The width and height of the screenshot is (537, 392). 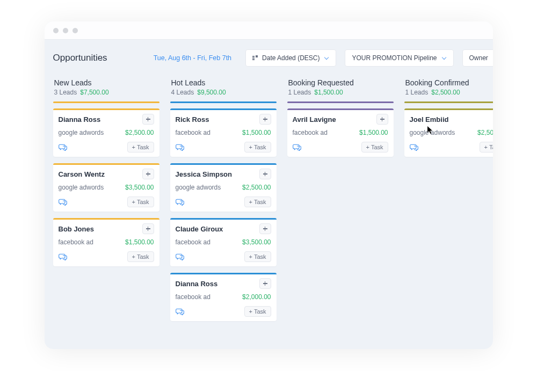 What do you see at coordinates (268, 31) in the screenshot?
I see `window-chrome` at bounding box center [268, 31].